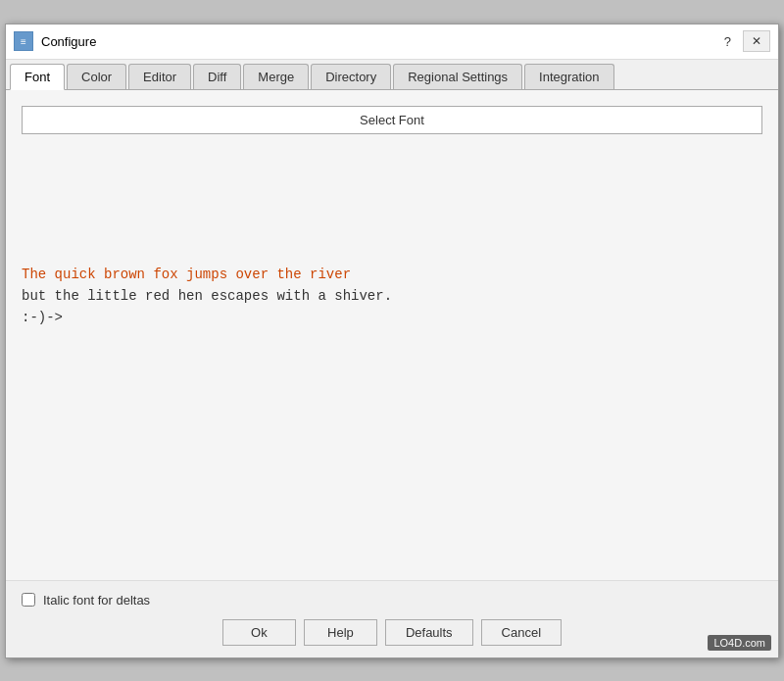  What do you see at coordinates (392, 120) in the screenshot?
I see `select-font-button: Select Font` at bounding box center [392, 120].